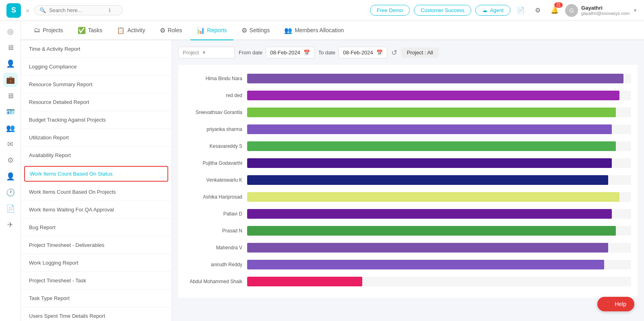 Image resolution: width=644 pixels, height=321 pixels. I want to click on sidebar-item-gear: ⚙, so click(10, 160).